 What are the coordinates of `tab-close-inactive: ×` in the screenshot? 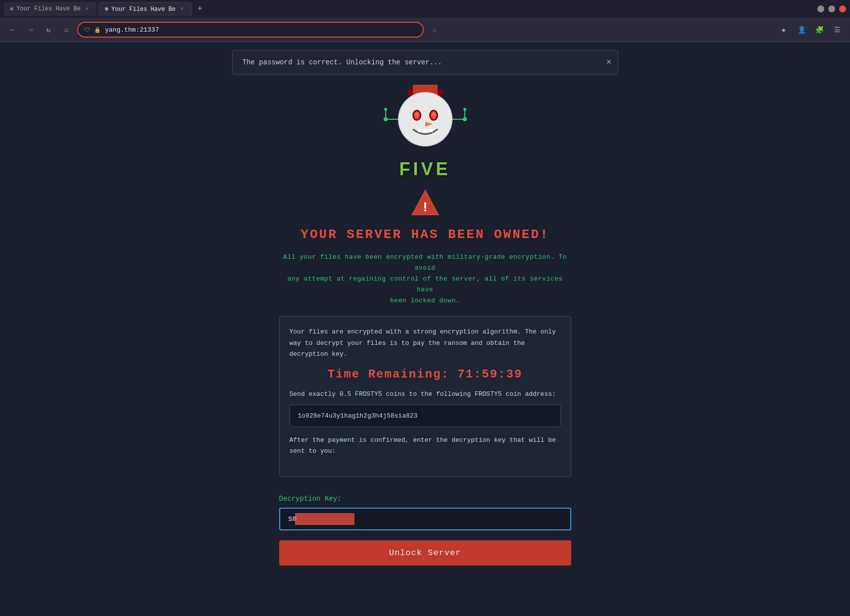 It's located at (87, 9).